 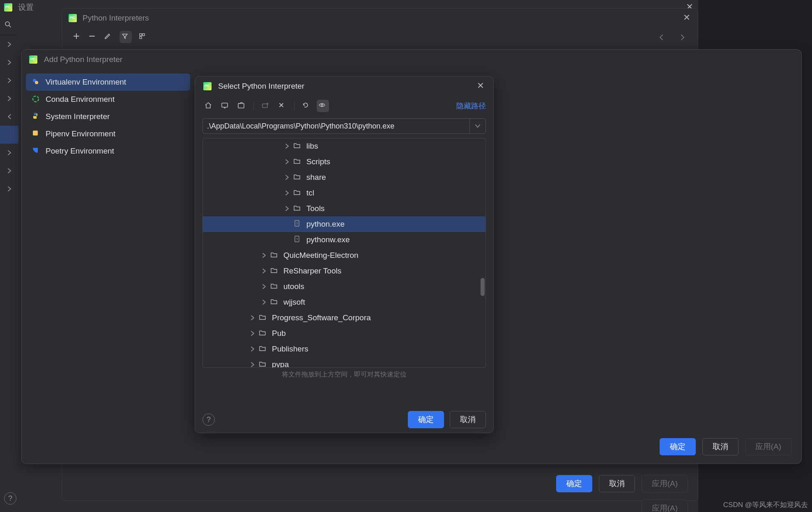 What do you see at coordinates (9, 135) in the screenshot?
I see `settings-section-selected` at bounding box center [9, 135].